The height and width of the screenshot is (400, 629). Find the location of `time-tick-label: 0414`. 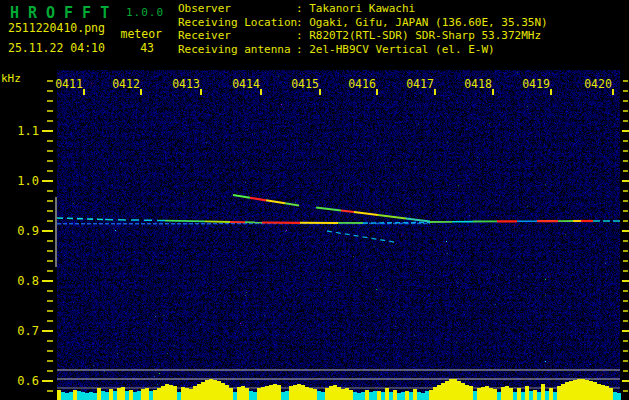

time-tick-label: 0414 is located at coordinates (246, 84).